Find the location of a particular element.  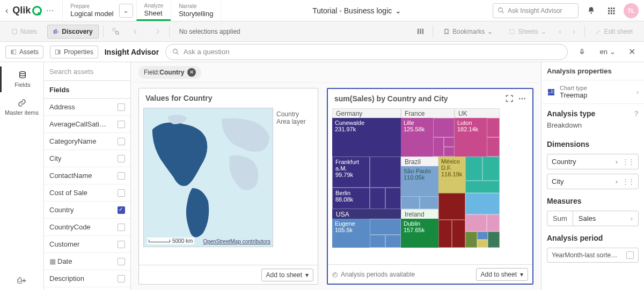

link-icon is located at coordinates (22, 103).